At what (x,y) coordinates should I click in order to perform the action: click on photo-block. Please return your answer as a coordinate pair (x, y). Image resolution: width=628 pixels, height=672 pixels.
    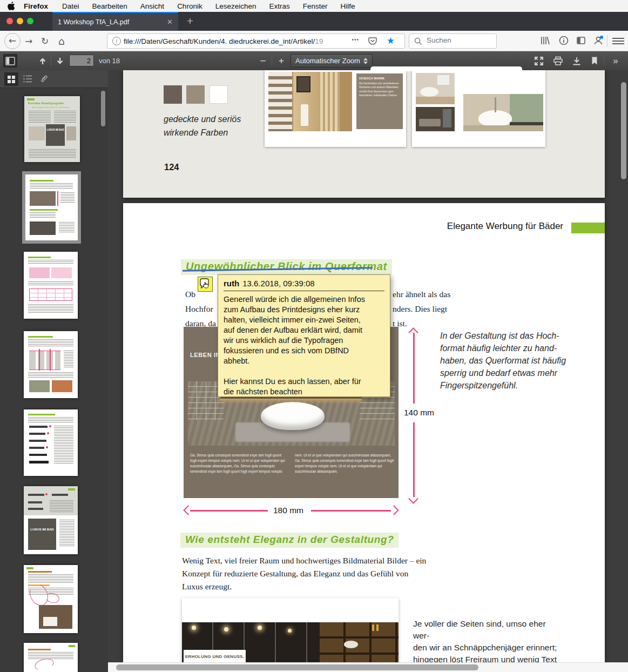
    Looking at the image, I should click on (43, 228).